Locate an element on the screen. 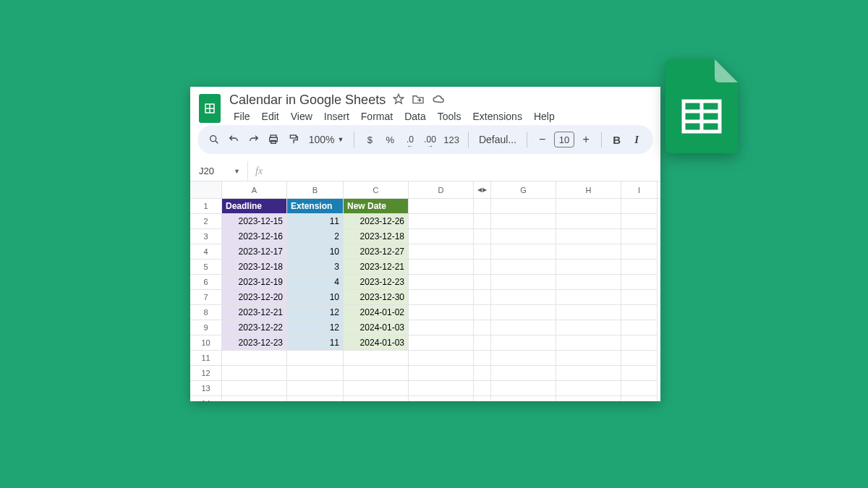  number-format-button: 123 is located at coordinates (451, 140).